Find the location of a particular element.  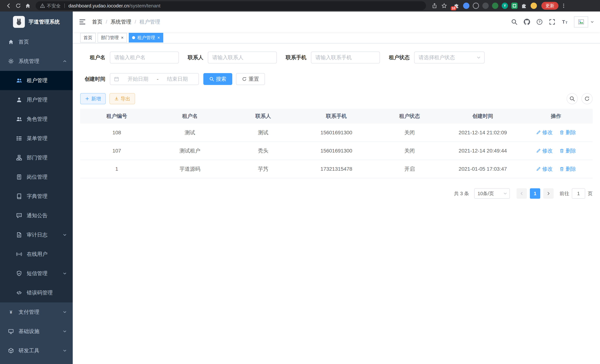

security-label: 不安全 is located at coordinates (54, 6).